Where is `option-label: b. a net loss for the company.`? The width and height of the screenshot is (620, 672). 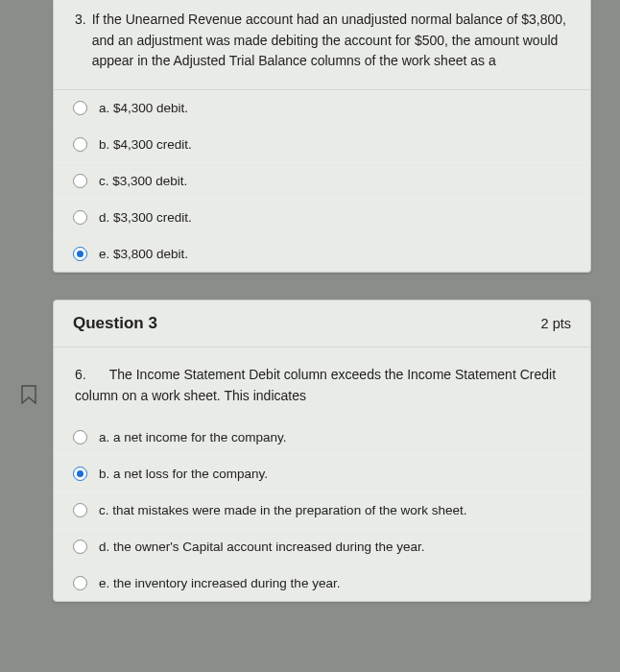
option-label: b. a net loss for the company. is located at coordinates (183, 474).